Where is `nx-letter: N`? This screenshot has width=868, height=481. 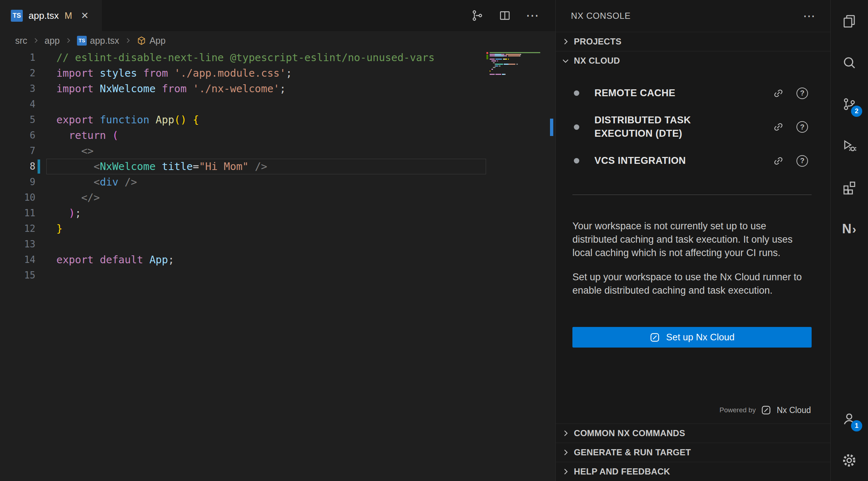 nx-letter: N is located at coordinates (847, 229).